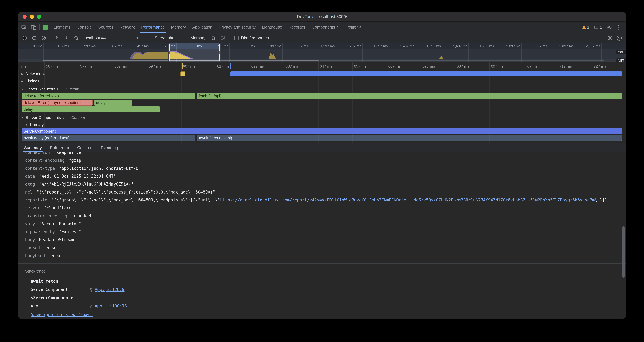  Describe the element at coordinates (322, 264) in the screenshot. I see `section-divider` at that location.